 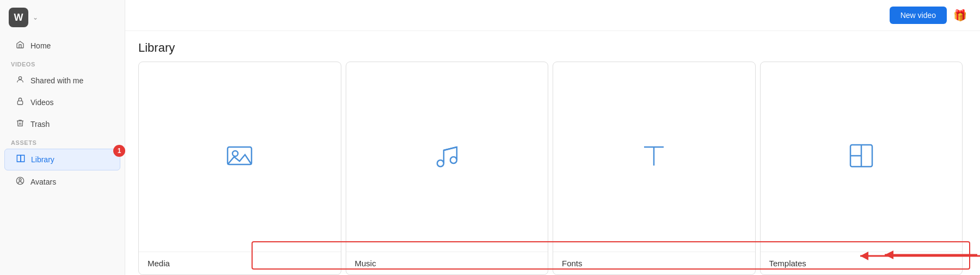 I want to click on gift-icon: 🎁, so click(x=960, y=15).